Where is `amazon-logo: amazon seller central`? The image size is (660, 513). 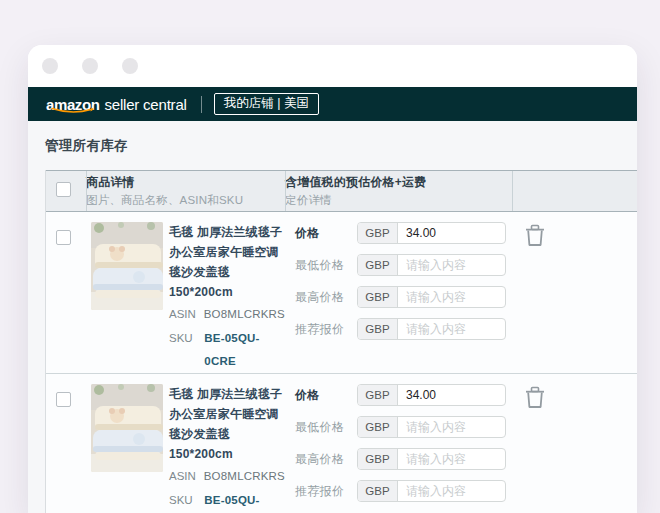 amazon-logo: amazon seller central is located at coordinates (116, 104).